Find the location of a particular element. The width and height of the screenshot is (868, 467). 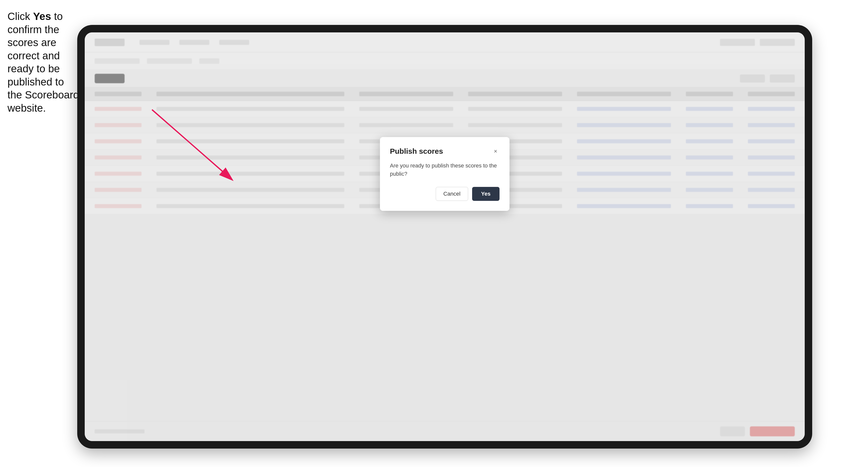

publish-scores-dialog: Publish scores × Are you ready to publis… is located at coordinates (445, 174).